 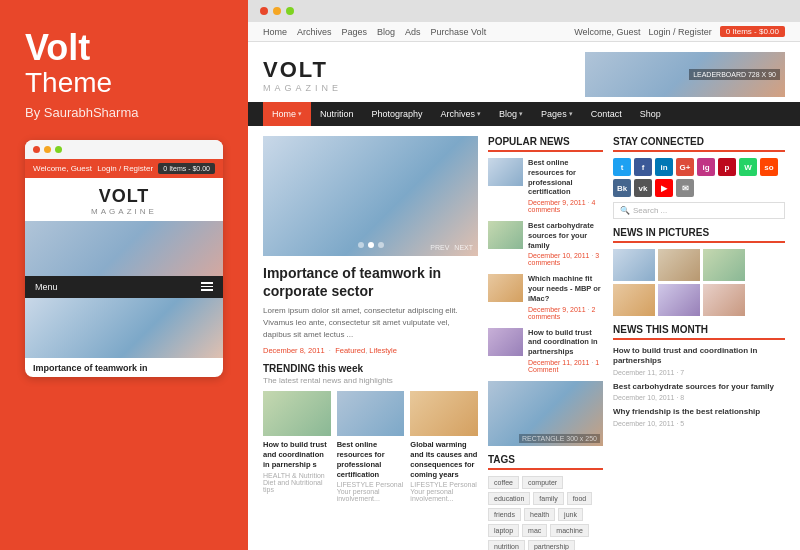 I want to click on email-icon: ✉, so click(x=685, y=188).